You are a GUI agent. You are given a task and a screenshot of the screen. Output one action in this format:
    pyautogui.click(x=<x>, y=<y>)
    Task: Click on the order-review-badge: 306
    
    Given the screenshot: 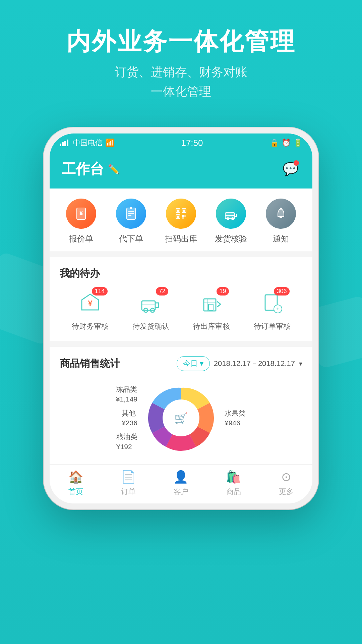 What is the action you would take?
    pyautogui.click(x=282, y=291)
    